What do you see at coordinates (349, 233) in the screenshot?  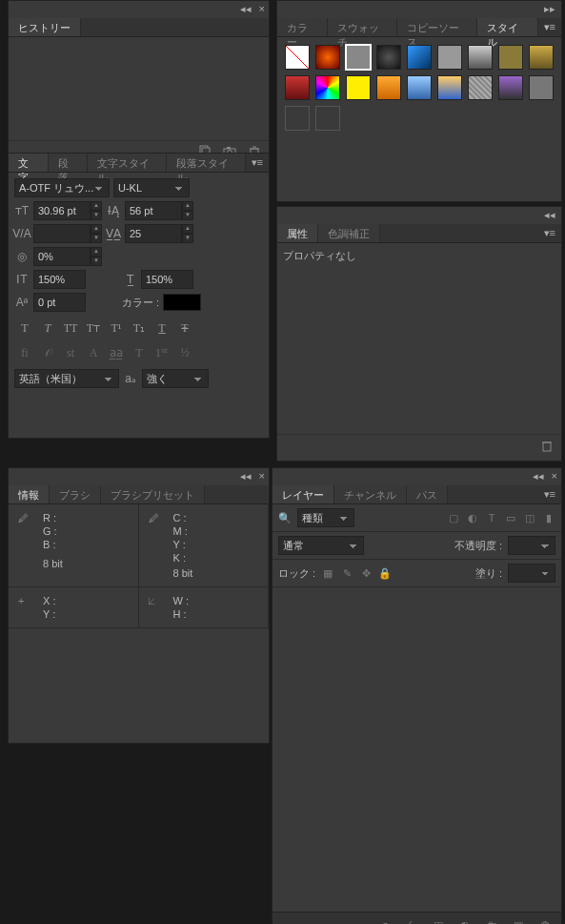 I see `tab-adjustments: 色調補正` at bounding box center [349, 233].